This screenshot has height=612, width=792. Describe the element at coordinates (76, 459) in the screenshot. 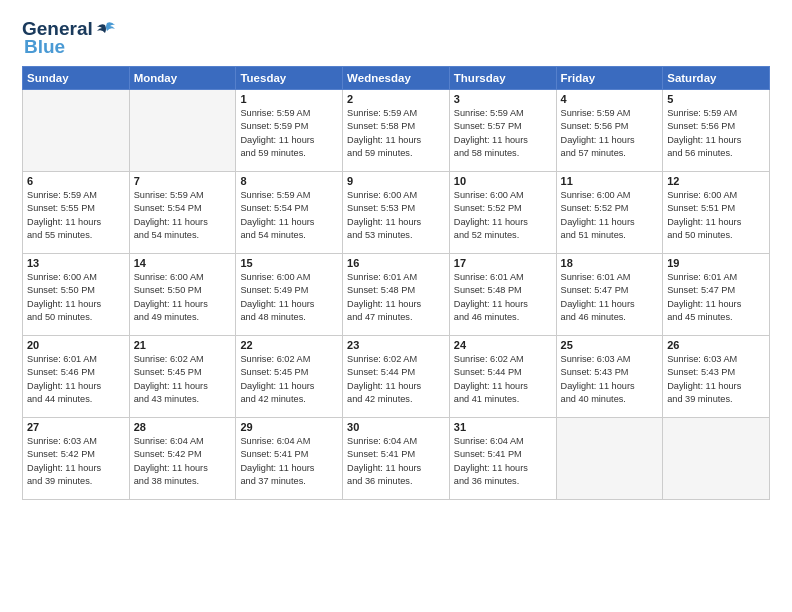

I see `calendar-cell: 27Sunrise: 6:03 AMSunset: 5:42 PMDayligh…` at that location.